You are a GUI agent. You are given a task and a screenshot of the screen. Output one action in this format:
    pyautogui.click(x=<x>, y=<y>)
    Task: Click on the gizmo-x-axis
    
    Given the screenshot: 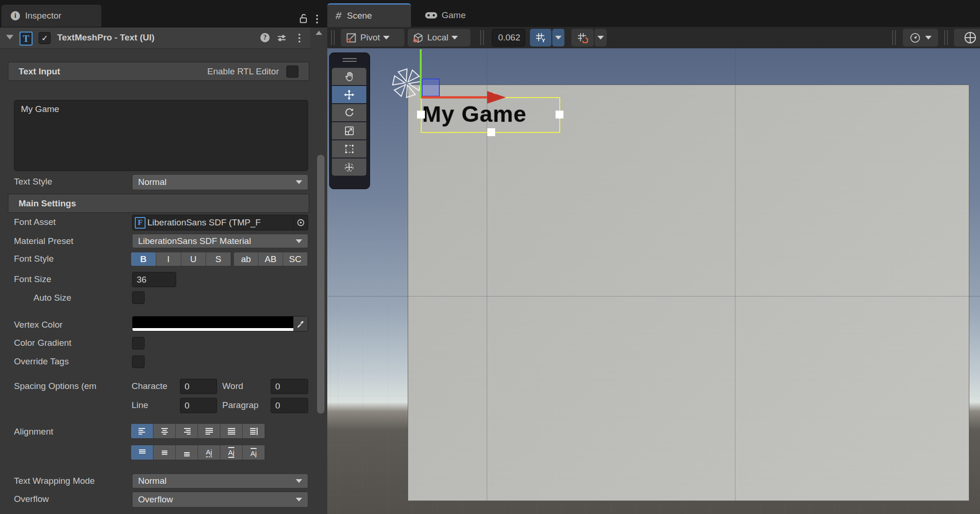 What is the action you would take?
    pyautogui.click(x=455, y=98)
    